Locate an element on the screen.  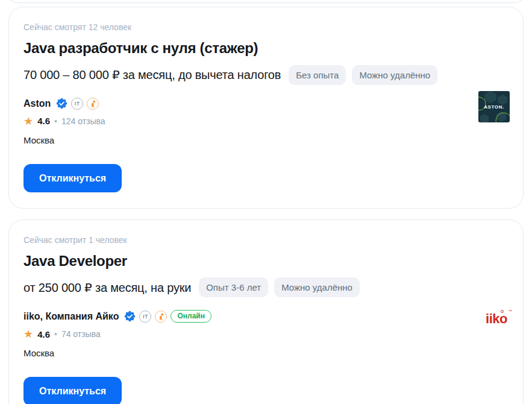
salary-row: 70 000 – 80 000 ₽ за месяц, до вычета на… is located at coordinates (266, 75).